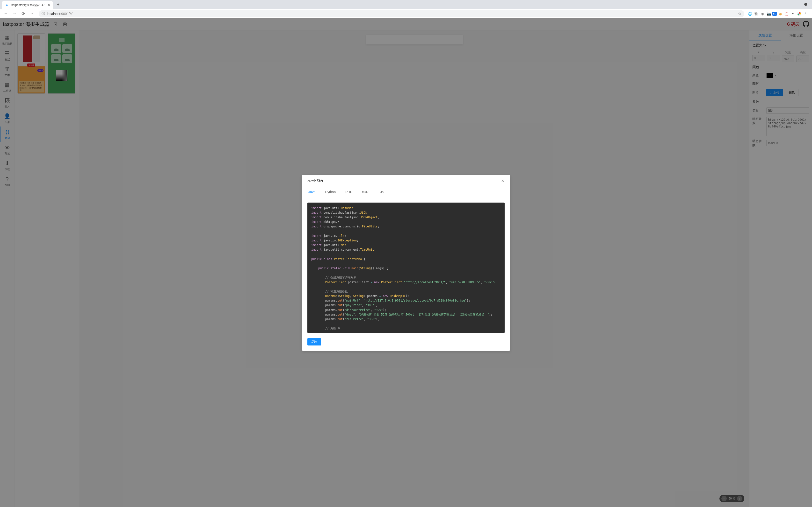  I want to click on tab-title: fastposter海报生成器v1.4.1, so click(28, 5).